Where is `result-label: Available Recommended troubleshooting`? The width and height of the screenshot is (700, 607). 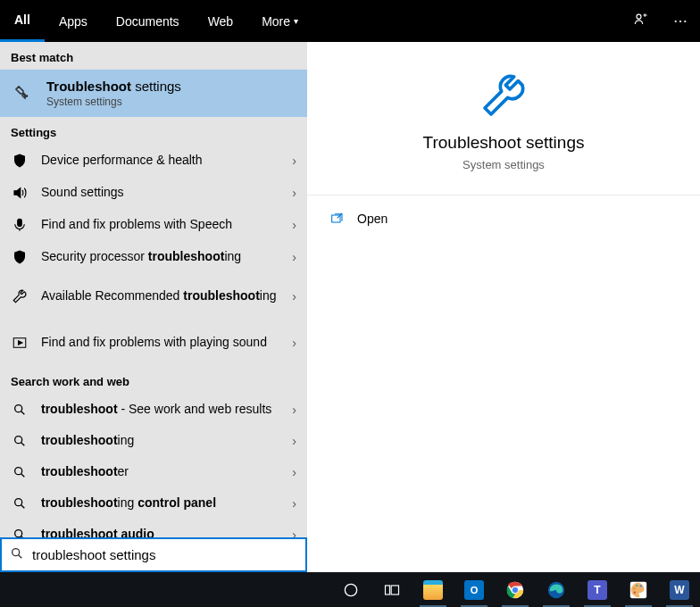
result-label: Available Recommended troubleshooting is located at coordinates (161, 296).